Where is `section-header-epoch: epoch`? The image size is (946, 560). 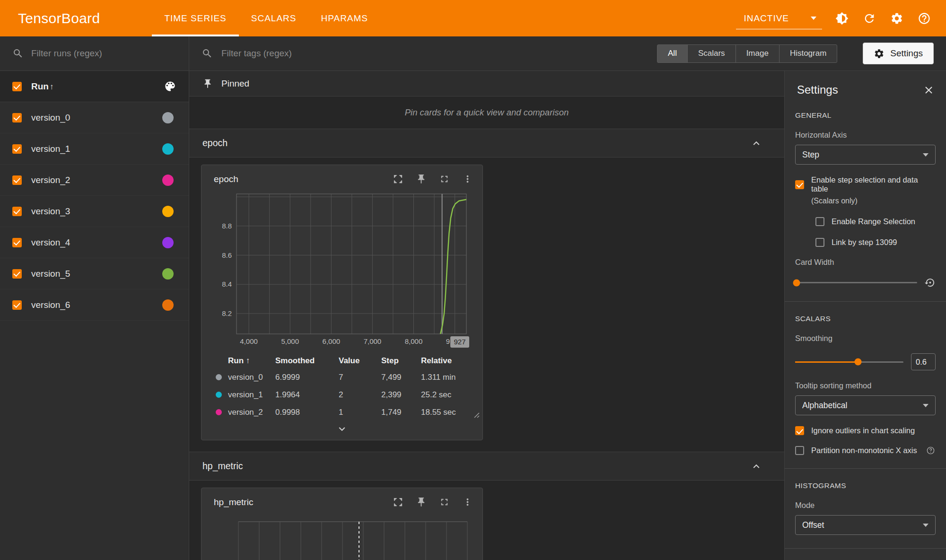 section-header-epoch: epoch is located at coordinates (487, 143).